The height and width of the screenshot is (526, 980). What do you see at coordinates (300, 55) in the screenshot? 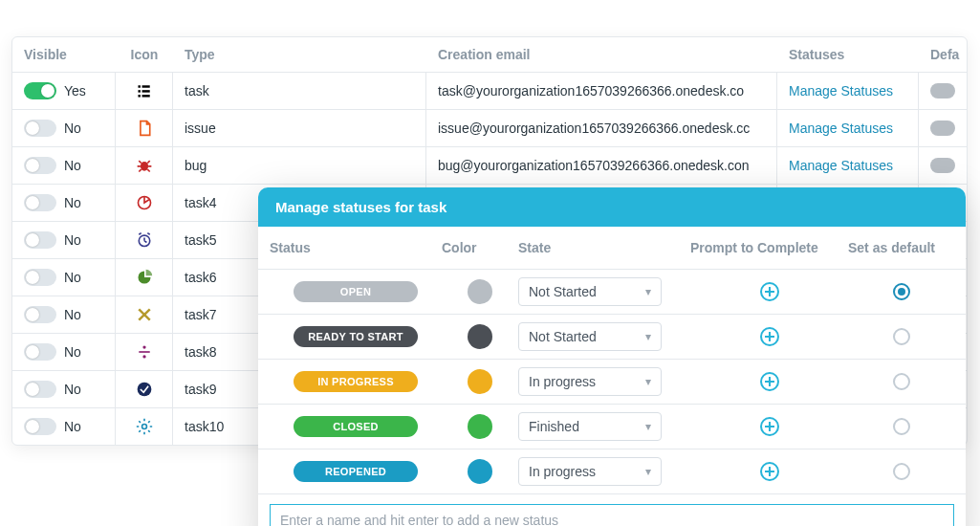
I see `col-type: Type` at bounding box center [300, 55].